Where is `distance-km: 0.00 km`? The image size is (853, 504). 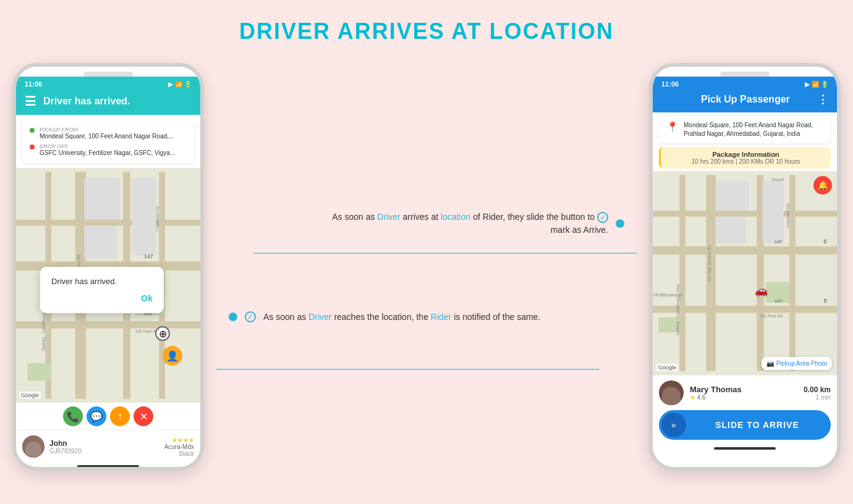 distance-km: 0.00 km is located at coordinates (817, 390).